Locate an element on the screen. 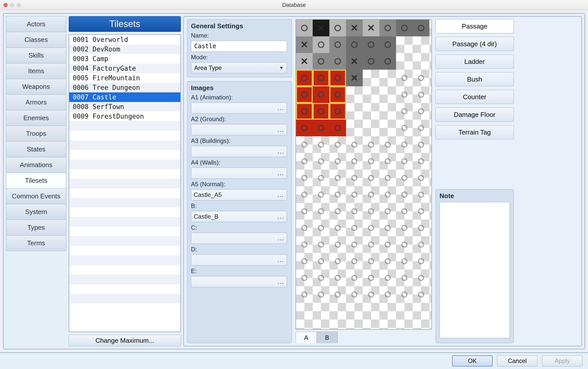 The width and height of the screenshot is (588, 369). damage-floor-button: Damage Floor is located at coordinates (475, 115).